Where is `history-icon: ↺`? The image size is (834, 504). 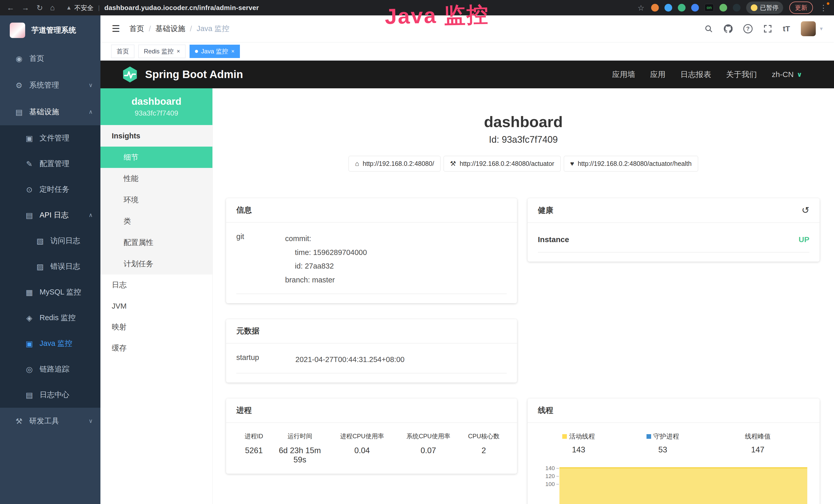 history-icon: ↺ is located at coordinates (806, 210).